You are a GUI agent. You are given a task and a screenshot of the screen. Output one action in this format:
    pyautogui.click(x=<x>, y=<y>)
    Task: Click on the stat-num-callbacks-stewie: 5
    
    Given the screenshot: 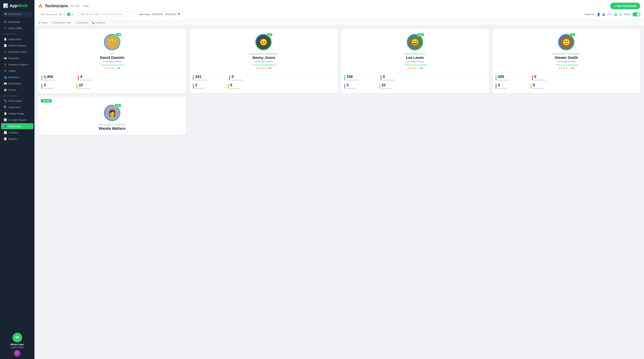 What is the action you would take?
    pyautogui.click(x=538, y=85)
    